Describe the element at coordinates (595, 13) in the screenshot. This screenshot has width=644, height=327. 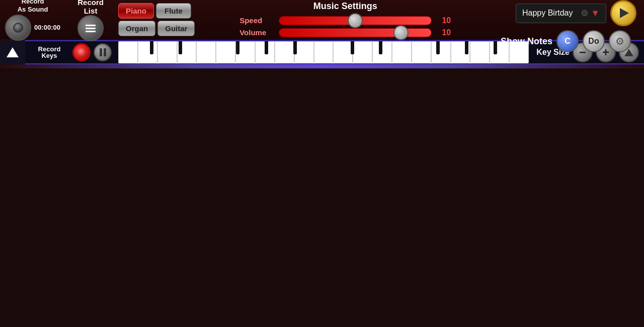
I see `chevron-down-icon: ▼` at that location.